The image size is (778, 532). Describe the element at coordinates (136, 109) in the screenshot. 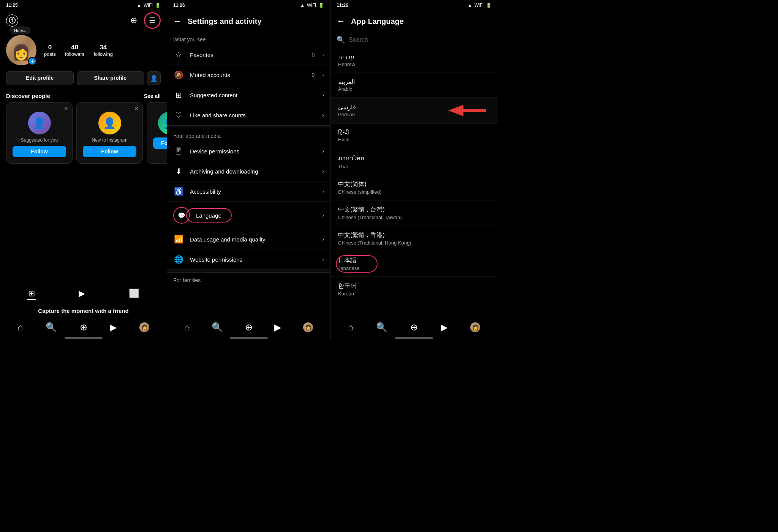

I see `close-card-1: ✕` at that location.